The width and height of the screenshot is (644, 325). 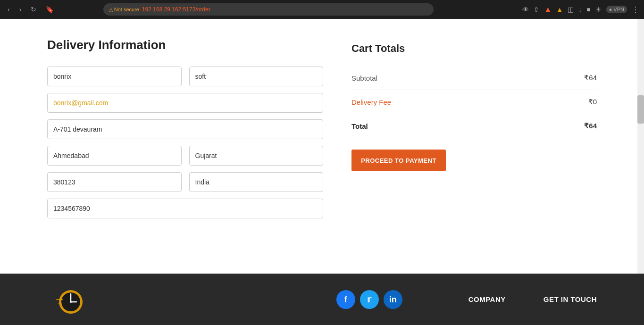 I want to click on delivery-fee-value: ₹0, so click(x=593, y=102).